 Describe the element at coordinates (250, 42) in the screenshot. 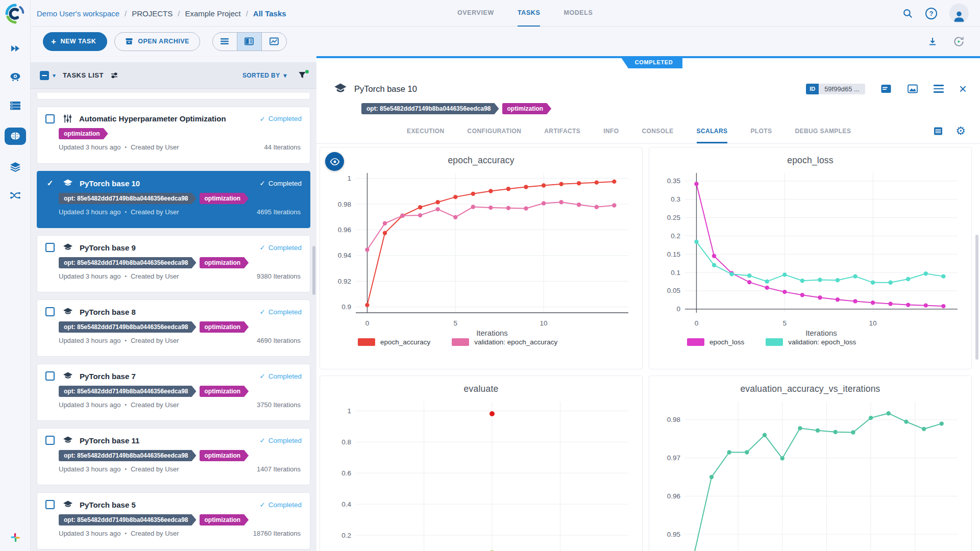

I see `split-view-button` at that location.